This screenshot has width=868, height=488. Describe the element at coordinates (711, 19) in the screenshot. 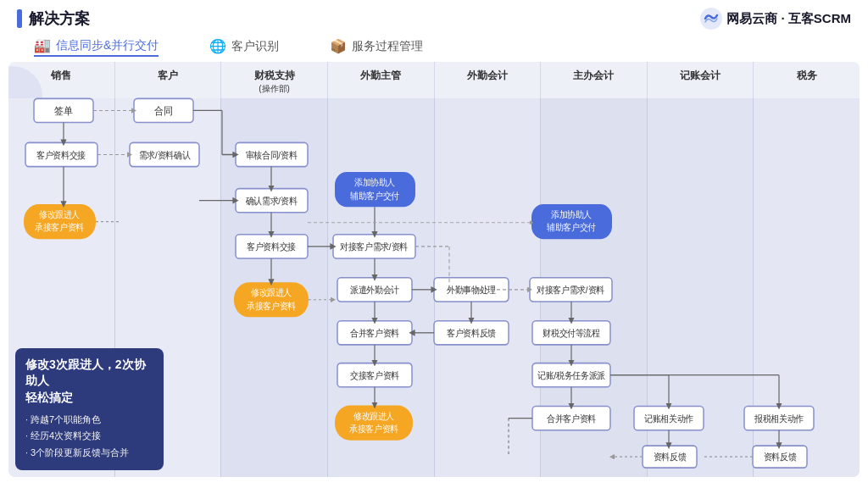

I see `logo-icon` at that location.